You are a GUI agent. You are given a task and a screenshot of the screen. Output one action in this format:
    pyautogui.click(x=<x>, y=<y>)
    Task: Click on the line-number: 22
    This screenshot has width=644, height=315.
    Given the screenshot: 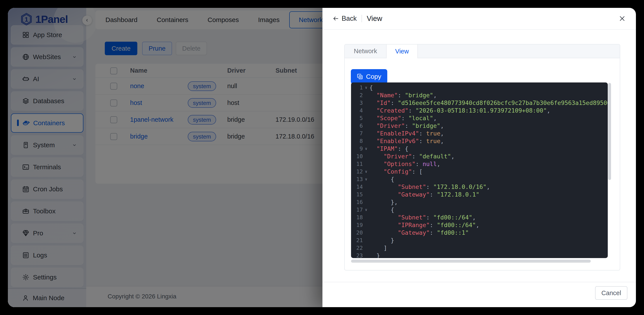 What is the action you would take?
    pyautogui.click(x=357, y=248)
    